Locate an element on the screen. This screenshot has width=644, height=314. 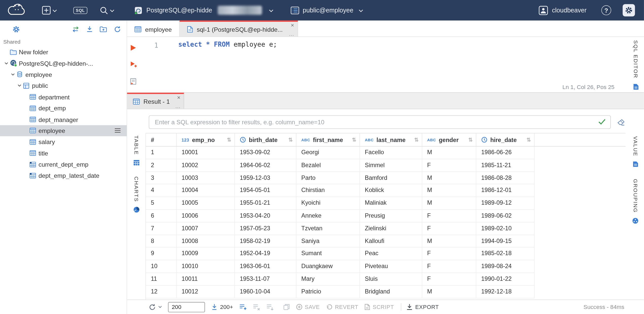
duplicate-row-button is located at coordinates (270, 307).